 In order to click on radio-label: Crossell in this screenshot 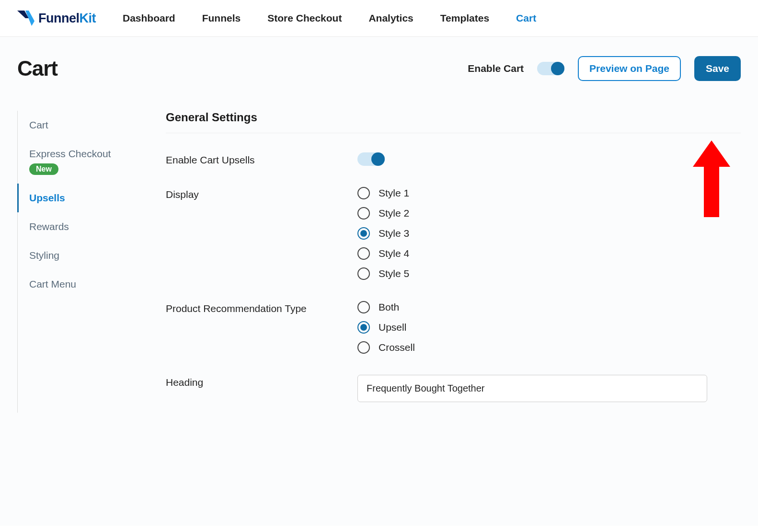, I will do `click(397, 347)`.